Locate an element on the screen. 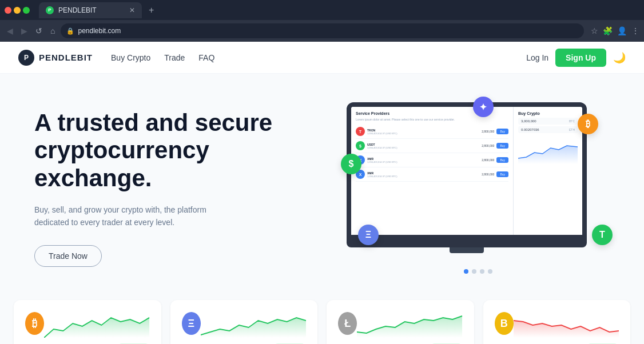  crypto-card-eth: Ξ Ethereum + 2 is located at coordinates (244, 322).